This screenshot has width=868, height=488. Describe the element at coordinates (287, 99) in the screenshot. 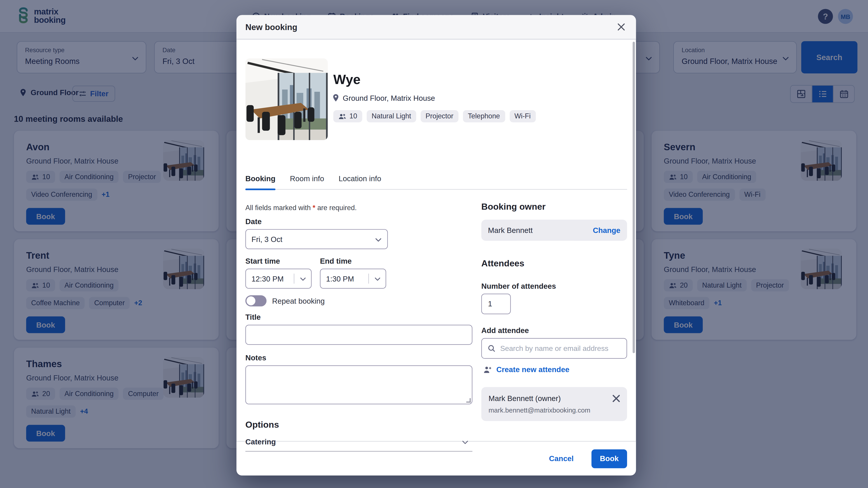

I see `room-photo` at that location.